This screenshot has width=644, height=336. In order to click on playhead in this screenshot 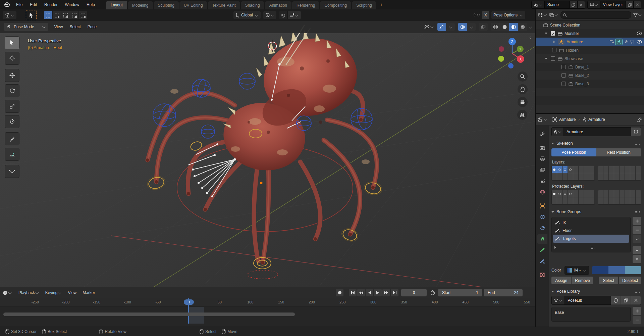, I will do `click(189, 311)`.